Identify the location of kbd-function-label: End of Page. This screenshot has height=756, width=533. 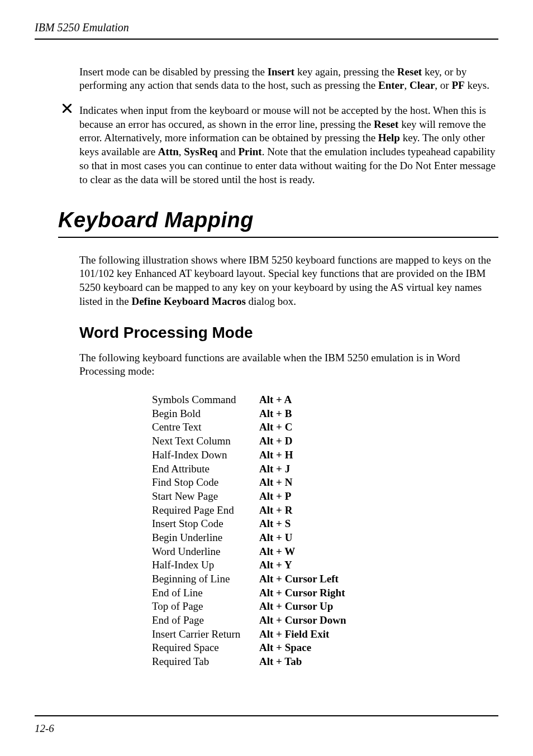
(206, 621).